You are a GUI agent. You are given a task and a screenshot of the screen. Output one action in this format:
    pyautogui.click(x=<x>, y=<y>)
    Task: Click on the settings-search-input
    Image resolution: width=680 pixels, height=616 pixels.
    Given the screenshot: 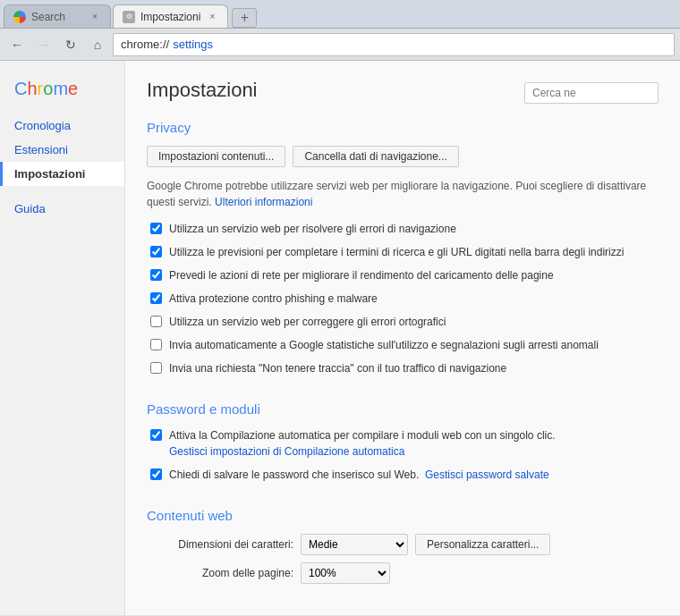 What is the action you would take?
    pyautogui.click(x=591, y=93)
    